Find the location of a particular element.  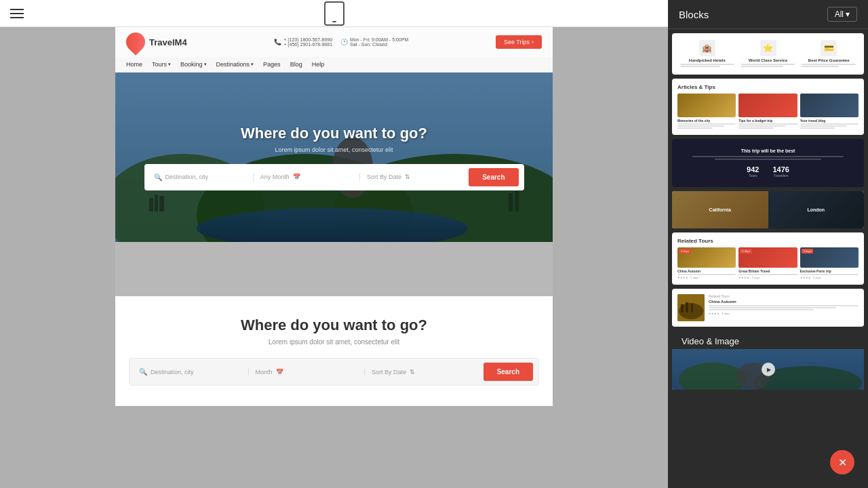

stat-1: 942 Tours is located at coordinates (753, 171).